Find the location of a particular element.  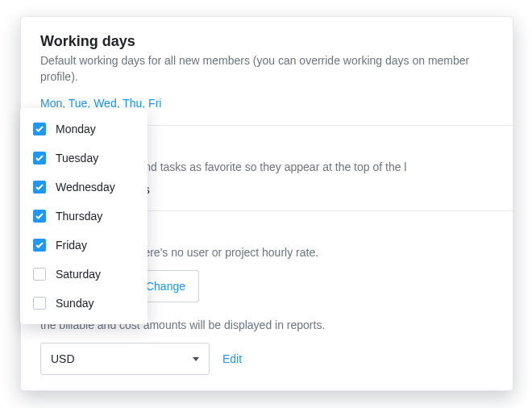

day-option: Monday is located at coordinates (84, 129).